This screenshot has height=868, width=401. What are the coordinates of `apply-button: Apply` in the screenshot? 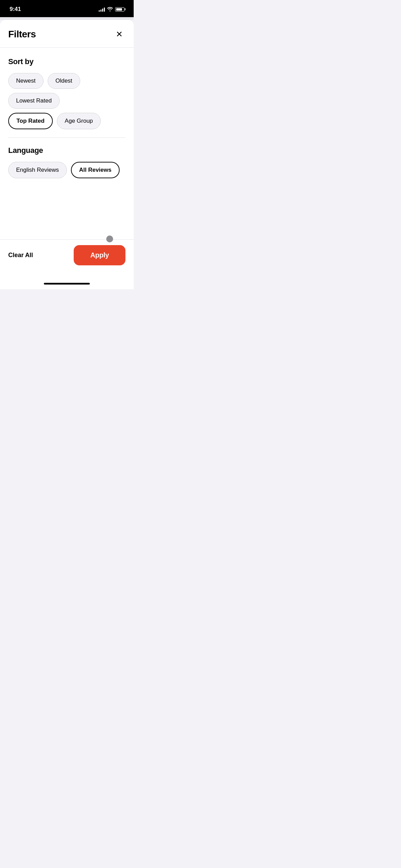 It's located at (99, 255).